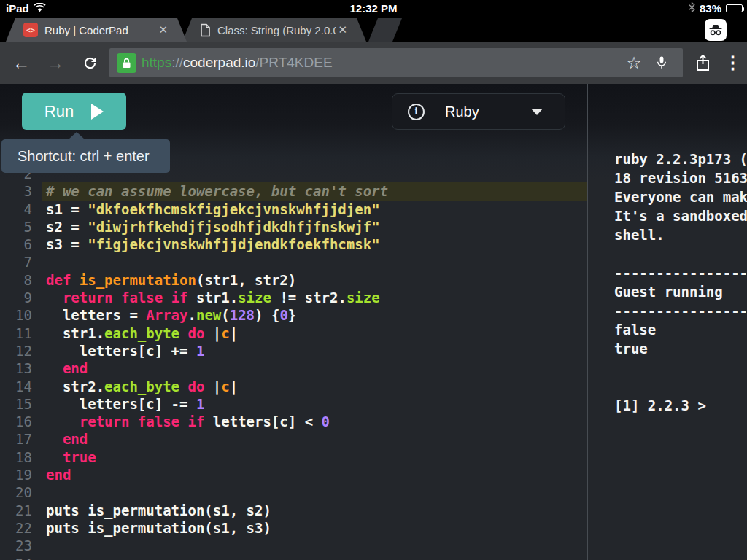  Describe the element at coordinates (374, 30) in the screenshot. I see `tab-strip: <> Ruby | CoderPad ✕ Class: String (Ruby…` at that location.